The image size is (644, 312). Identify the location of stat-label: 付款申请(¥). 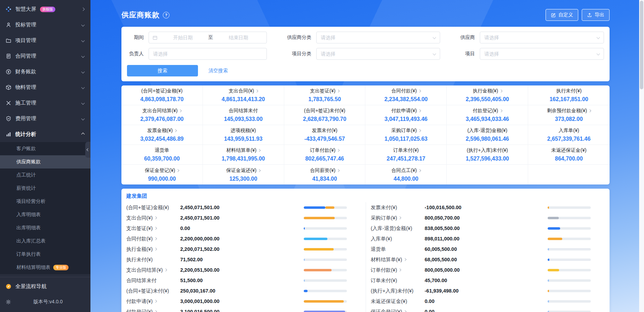
(406, 111).